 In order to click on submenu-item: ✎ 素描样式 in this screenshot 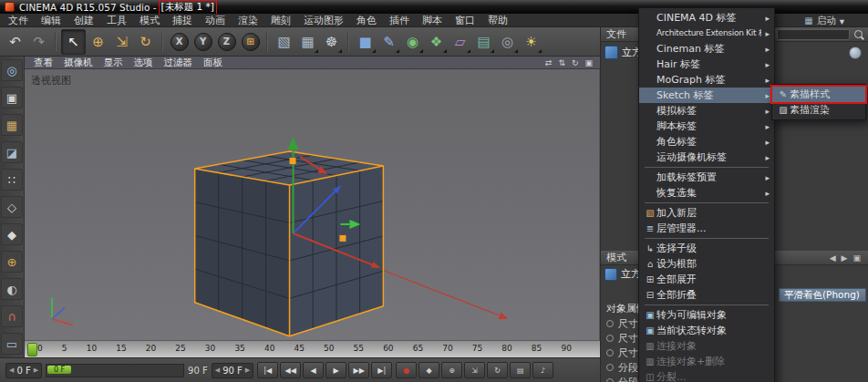, I will do `click(819, 95)`.